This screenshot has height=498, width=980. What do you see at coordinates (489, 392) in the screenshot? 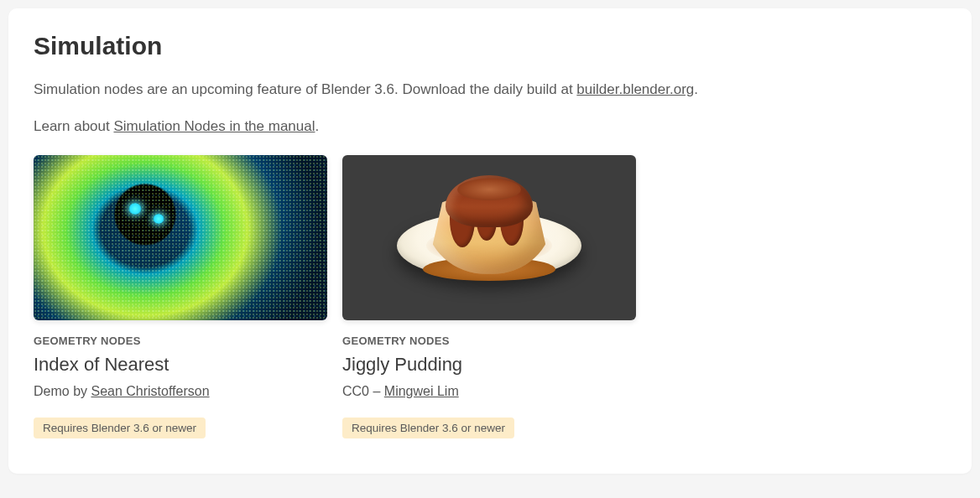
I see `byline: CC0 – Mingwei Lim` at bounding box center [489, 392].